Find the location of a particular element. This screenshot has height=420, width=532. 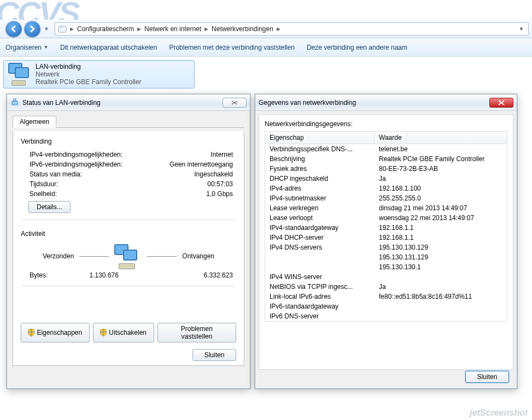

table-header: Eigenschap Waarde is located at coordinates (386, 138).